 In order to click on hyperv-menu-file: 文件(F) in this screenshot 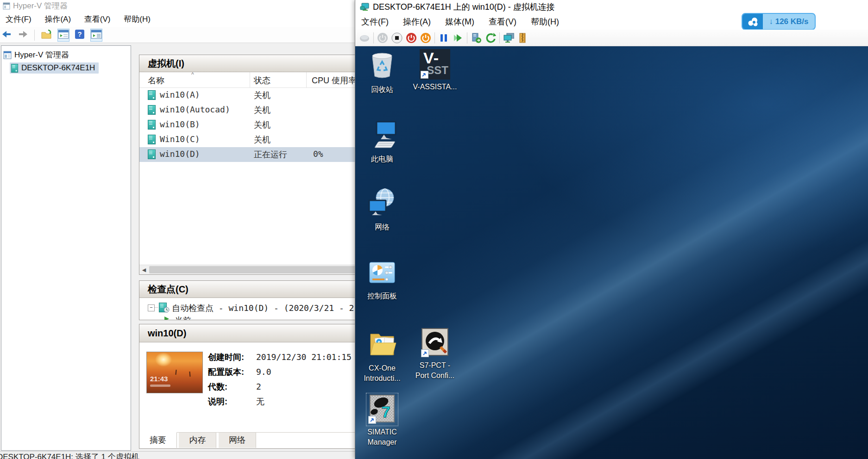, I will do `click(19, 19)`.